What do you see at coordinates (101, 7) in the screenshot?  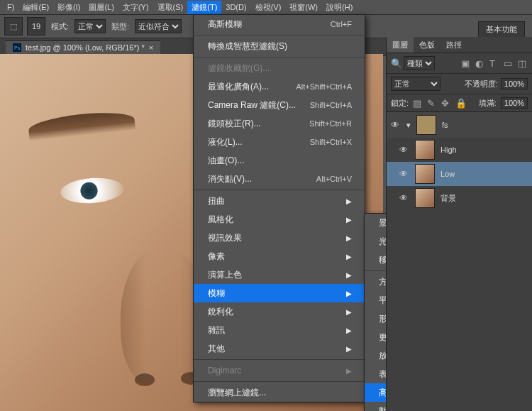 I see `menu-item: 圖層(L)` at bounding box center [101, 7].